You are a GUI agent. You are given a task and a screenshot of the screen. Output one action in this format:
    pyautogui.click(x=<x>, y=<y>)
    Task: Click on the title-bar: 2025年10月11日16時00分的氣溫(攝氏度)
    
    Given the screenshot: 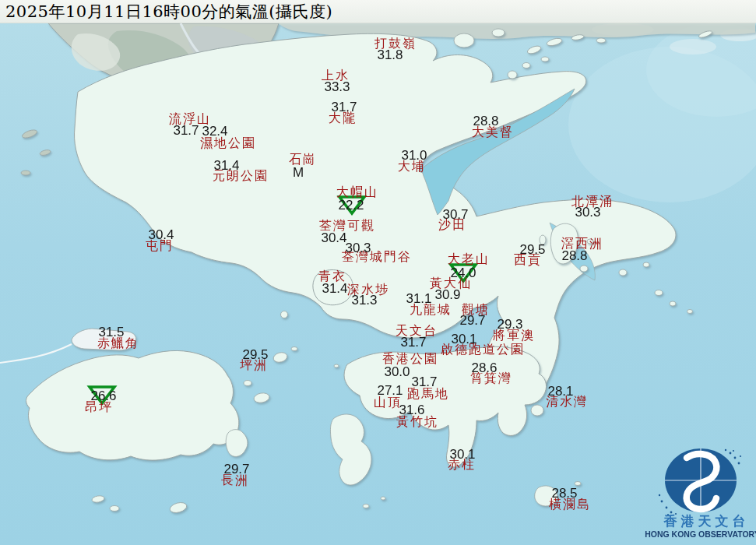 What is the action you would take?
    pyautogui.click(x=378, y=12)
    